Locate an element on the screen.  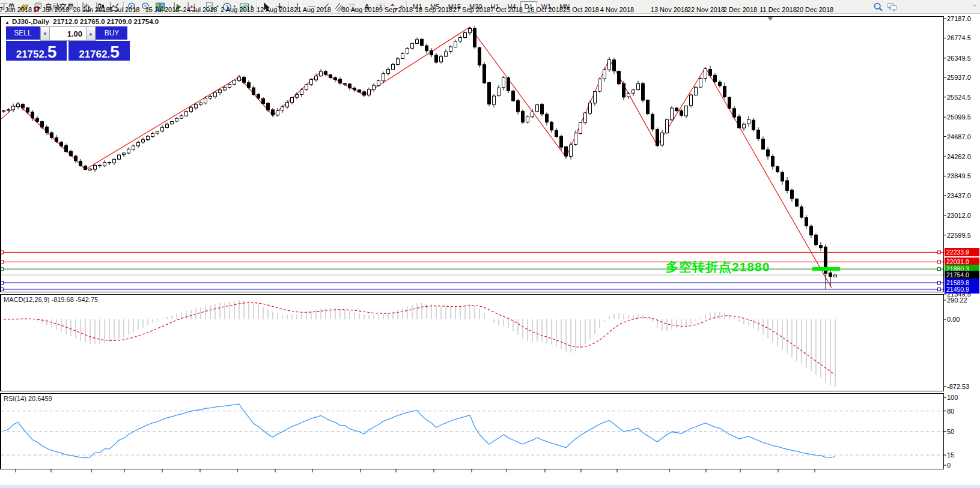
rsi-axis-label: 100 is located at coordinates (952, 397).